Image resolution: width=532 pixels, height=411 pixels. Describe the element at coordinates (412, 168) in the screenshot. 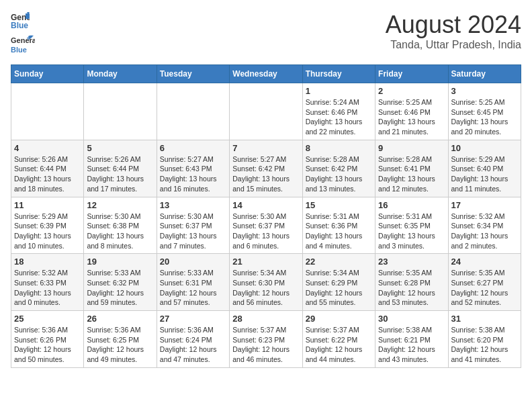

I see `calendar-cell: 9Sunrise: 5:28 AM Sunset: 6:41 PM Daylig…` at that location.